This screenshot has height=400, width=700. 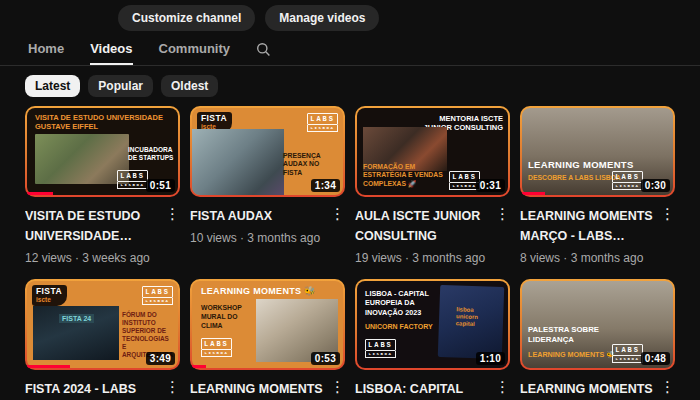 I want to click on video-thumbnail: FISTAiscteLABSLISBOAPRESENÇA AUDAX NO FI…, so click(x=268, y=152).